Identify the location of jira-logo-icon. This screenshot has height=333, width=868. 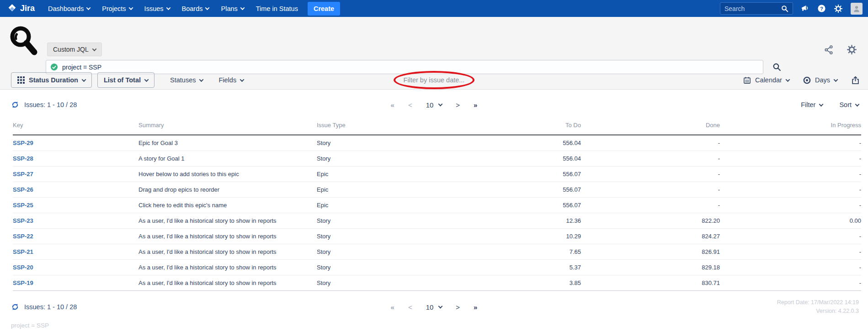
(12, 8).